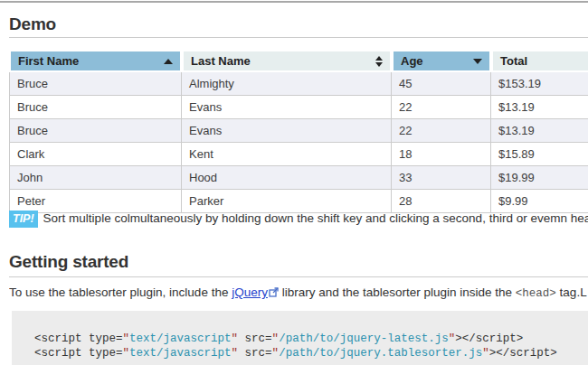 The height and width of the screenshot is (365, 588). I want to click on column-label: Total, so click(514, 61).